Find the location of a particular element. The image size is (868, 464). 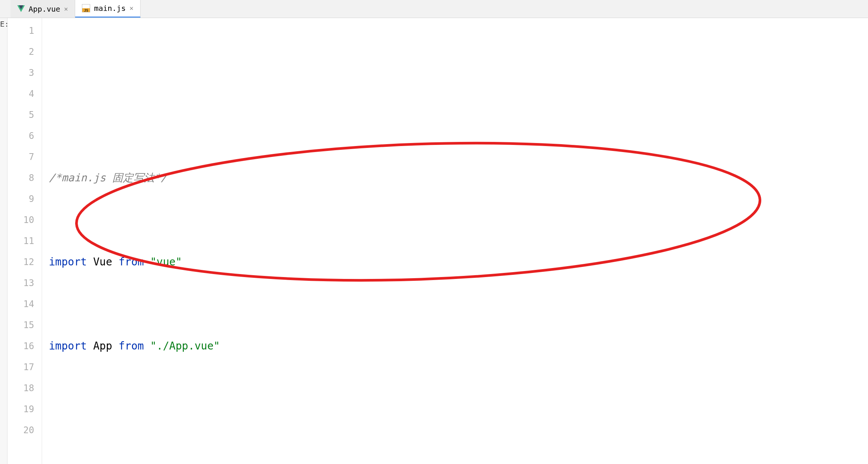

tab-label: main.js is located at coordinates (110, 8).